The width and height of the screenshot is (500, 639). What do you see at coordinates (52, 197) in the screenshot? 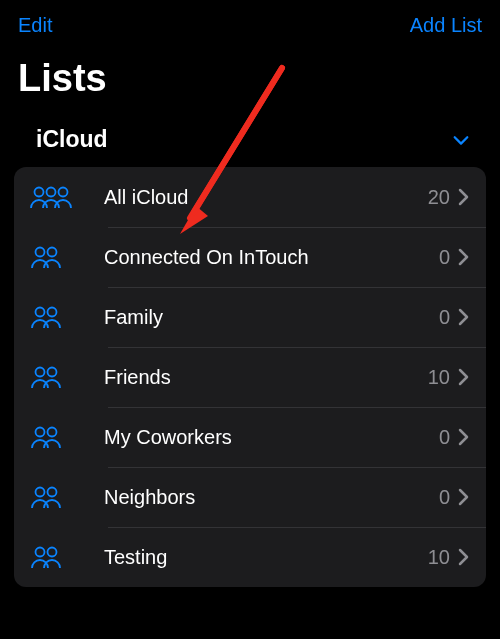
I see `people-three-icon` at bounding box center [52, 197].